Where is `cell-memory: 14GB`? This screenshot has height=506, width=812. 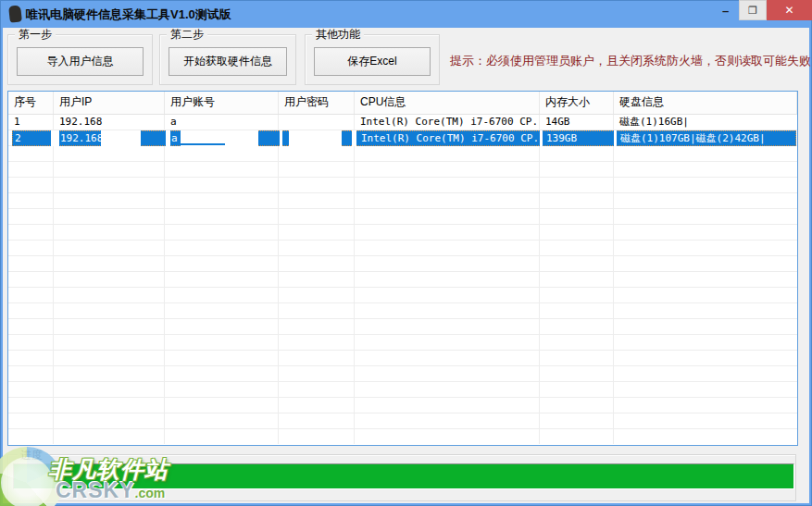
cell-memory: 14GB is located at coordinates (577, 122).